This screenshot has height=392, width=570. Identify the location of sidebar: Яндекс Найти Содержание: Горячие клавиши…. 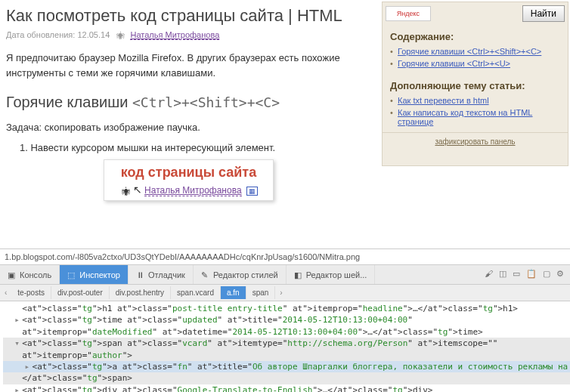
(475, 84).